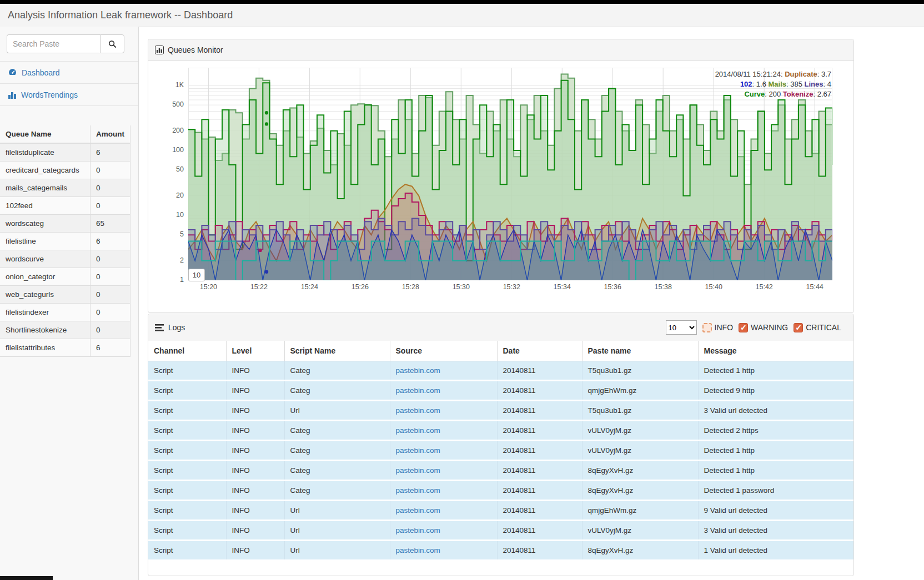 This screenshot has height=580, width=924. Describe the element at coordinates (799, 327) in the screenshot. I see `critical-checkbox` at that location.